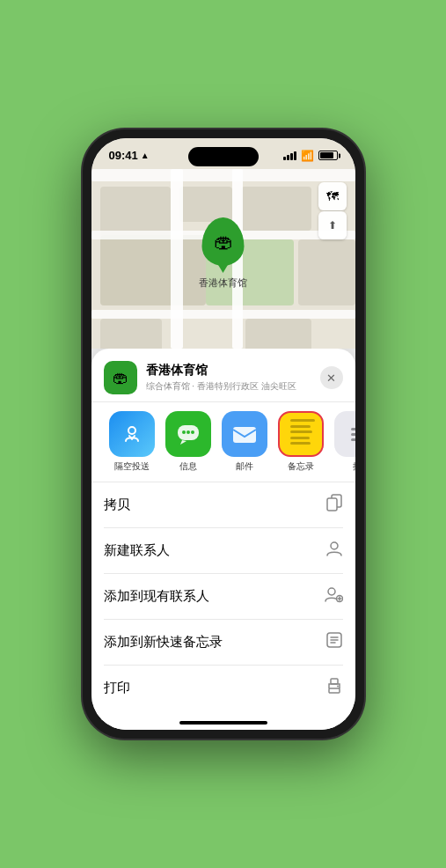  Describe the element at coordinates (223, 505) in the screenshot. I see `action-copy: 拷贝` at that location.